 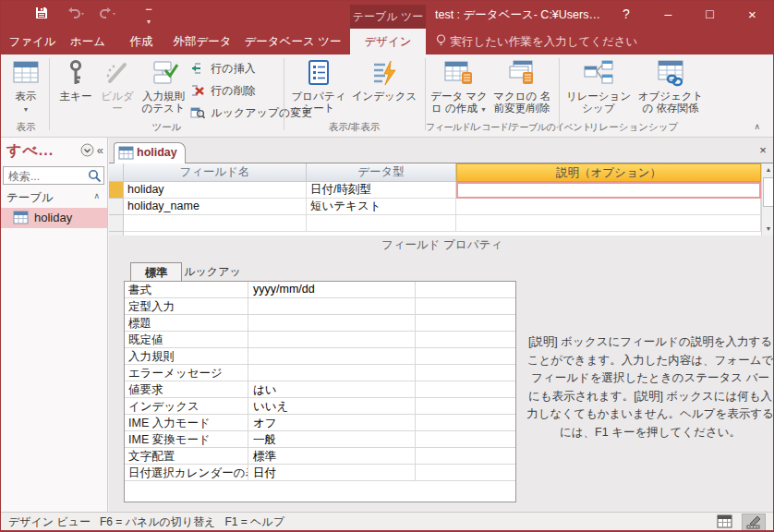 I want to click on relationships-button: リレーションシップ, so click(x=599, y=91).